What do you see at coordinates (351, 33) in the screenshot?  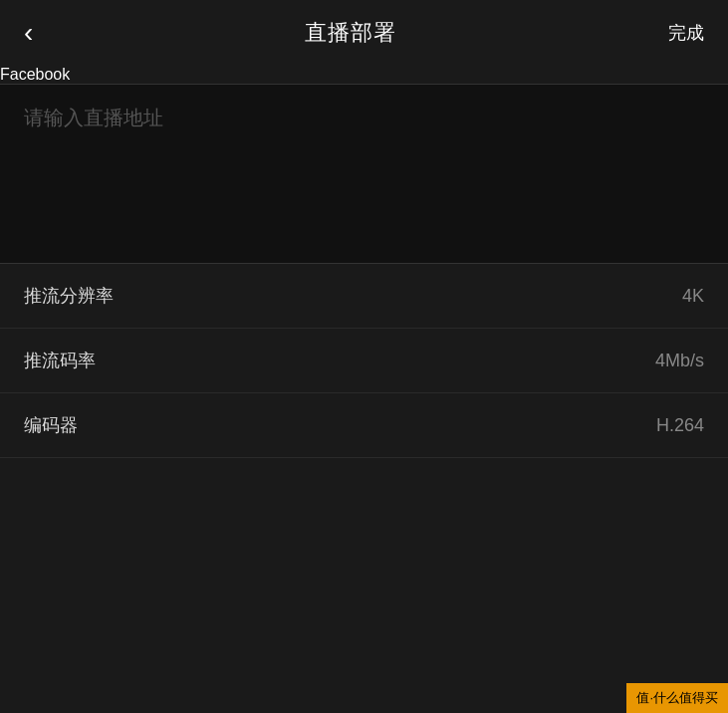 I see `page-title: 直播部署` at bounding box center [351, 33].